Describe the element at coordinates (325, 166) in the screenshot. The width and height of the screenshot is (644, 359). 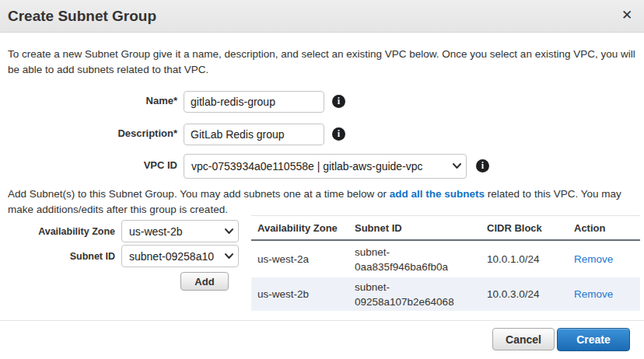
I see `vpc-id-select: vpc-0753934a0e110558e | gitlab-aws-guide…` at that location.